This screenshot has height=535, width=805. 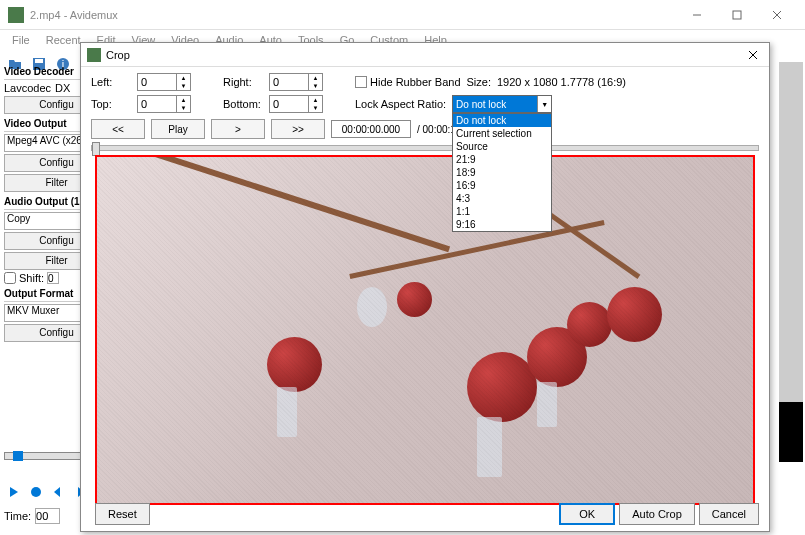 I want to click on menu-file: File, so click(x=21, y=40).